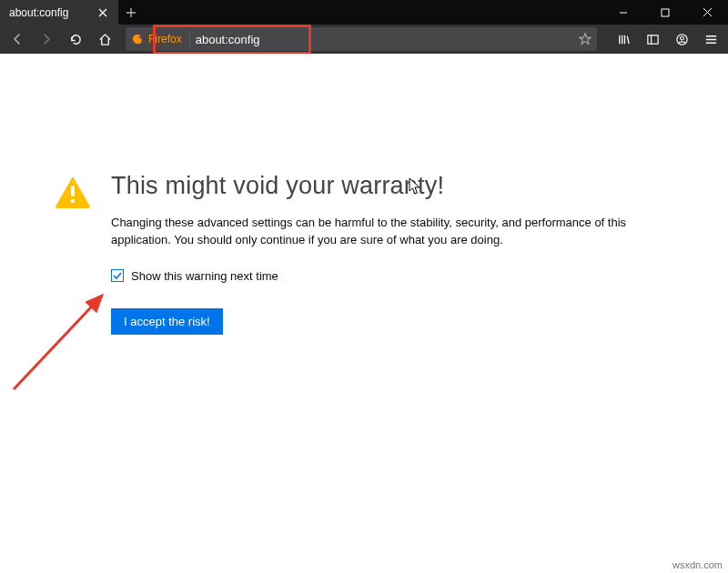  Describe the element at coordinates (117, 276) in the screenshot. I see `checkbox-icon` at that location.